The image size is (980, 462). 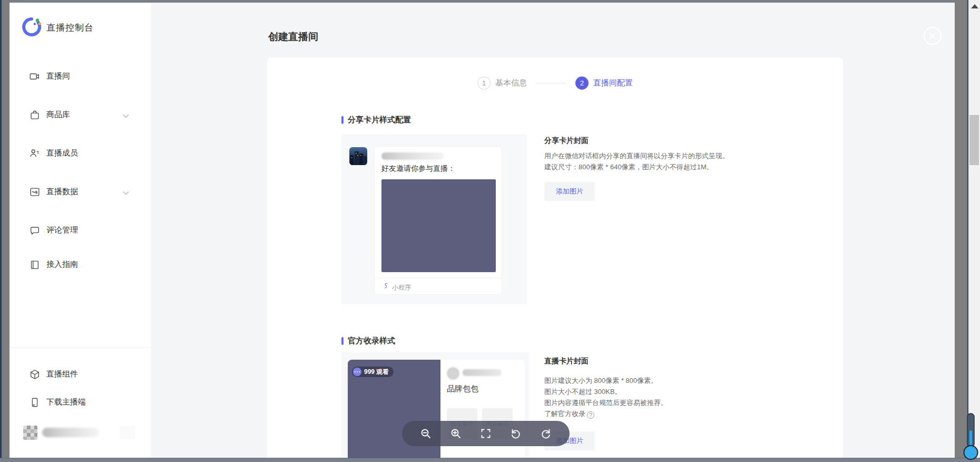 What do you see at coordinates (490, 460) in the screenshot?
I see `window-frame-bottom` at bounding box center [490, 460].